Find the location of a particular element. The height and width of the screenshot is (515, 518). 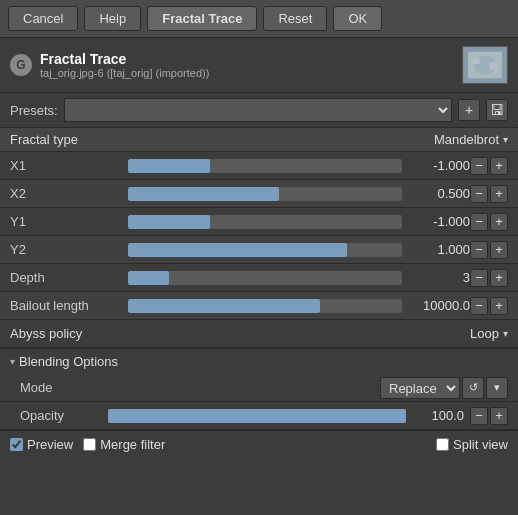

merge-checkbox is located at coordinates (90, 444).